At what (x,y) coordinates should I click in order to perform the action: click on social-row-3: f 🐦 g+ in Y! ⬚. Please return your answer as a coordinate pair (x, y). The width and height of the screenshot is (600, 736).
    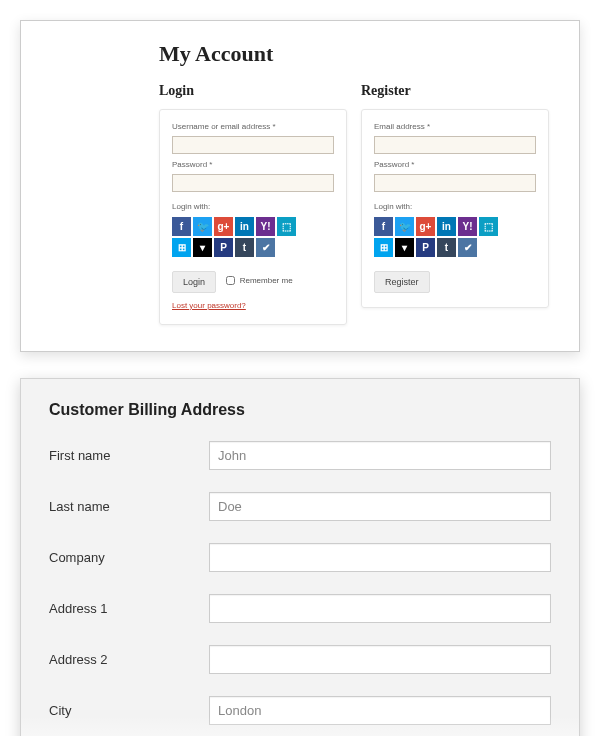
    Looking at the image, I should click on (455, 226).